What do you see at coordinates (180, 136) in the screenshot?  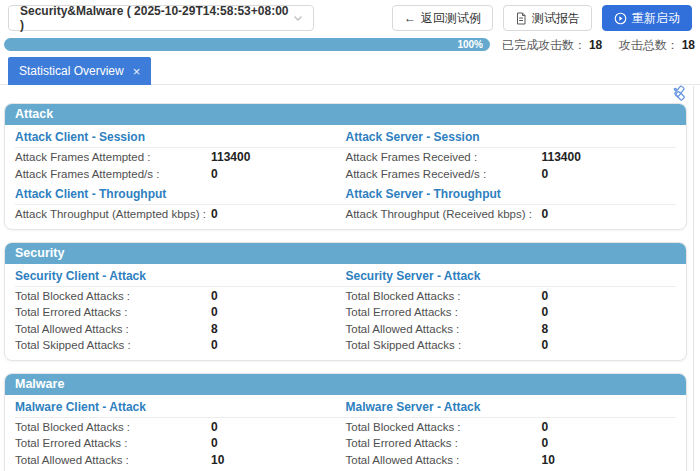 I see `group-heading: Attack Client - Session` at bounding box center [180, 136].